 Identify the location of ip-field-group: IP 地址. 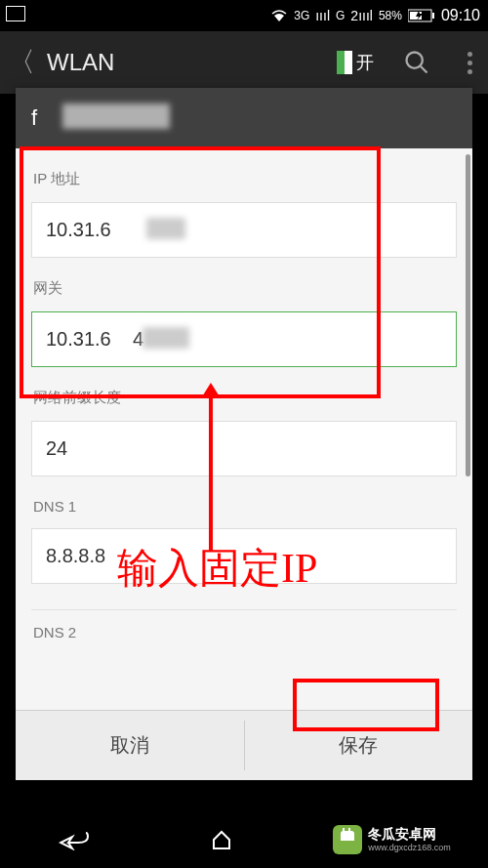
(244, 203).